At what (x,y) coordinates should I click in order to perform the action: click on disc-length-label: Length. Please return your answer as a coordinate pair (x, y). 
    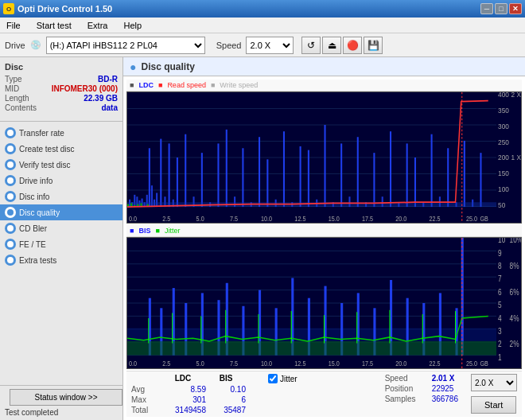
    Looking at the image, I should click on (18, 99).